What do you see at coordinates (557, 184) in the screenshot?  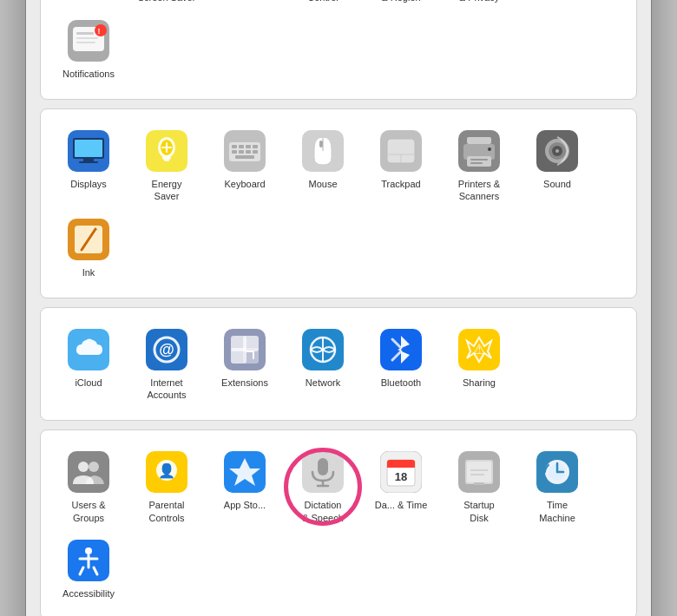 I see `sound-label: Sound` at bounding box center [557, 184].